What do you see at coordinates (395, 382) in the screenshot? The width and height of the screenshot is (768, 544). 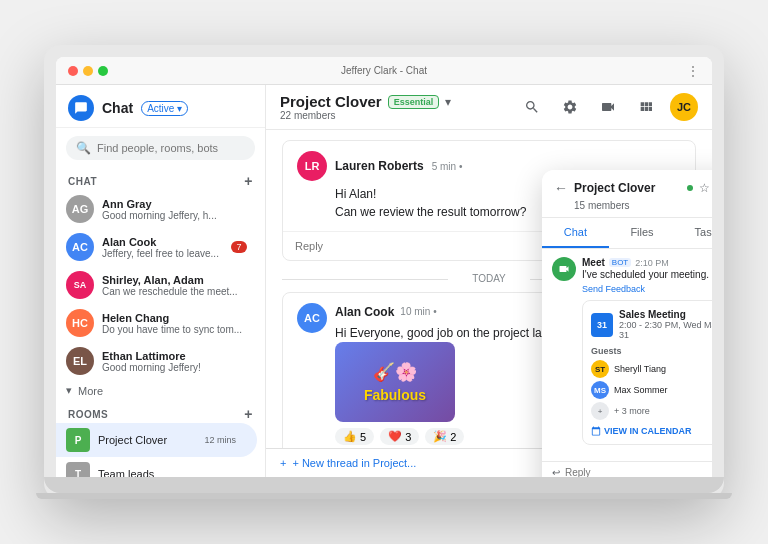 I see `image-card: 🎸🌸 Fabulous` at bounding box center [395, 382].